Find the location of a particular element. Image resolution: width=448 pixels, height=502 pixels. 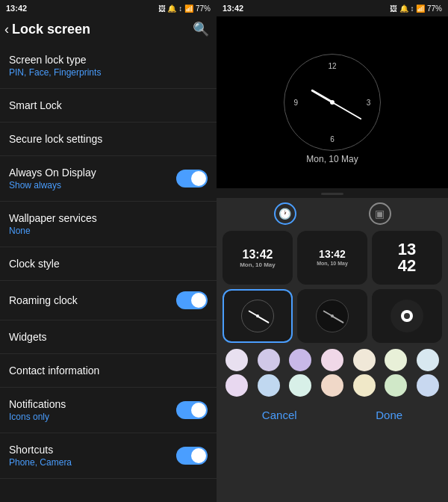

header: ‹ Lock screen 🔍 is located at coordinates (108, 30).